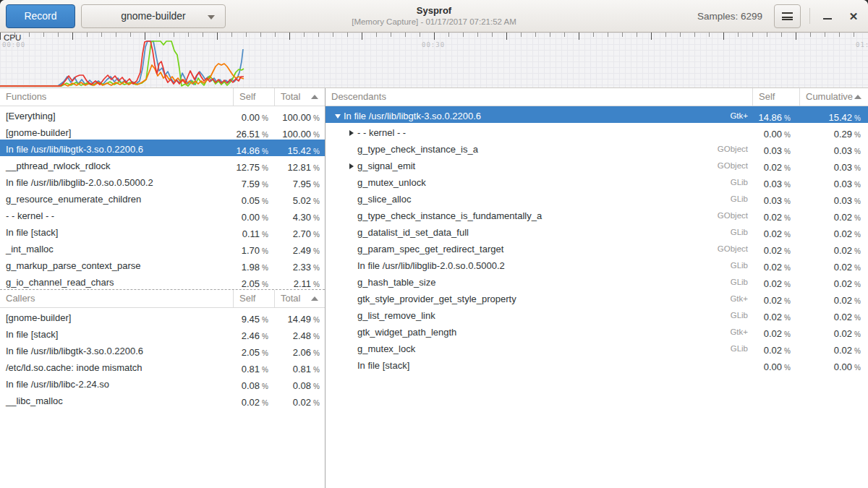 Image resolution: width=868 pixels, height=488 pixels. What do you see at coordinates (162, 147) in the screenshot?
I see `table-row: In file /usr/lib/libgtk-3.so.0.2200.614.…` at bounding box center [162, 147].